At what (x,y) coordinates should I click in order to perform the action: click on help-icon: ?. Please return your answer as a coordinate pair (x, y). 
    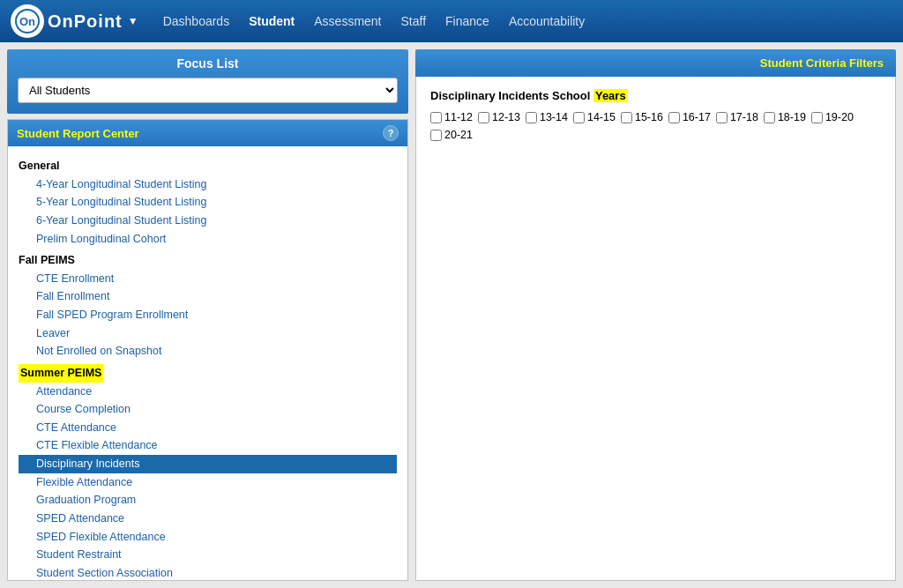
    Looking at the image, I should click on (391, 133).